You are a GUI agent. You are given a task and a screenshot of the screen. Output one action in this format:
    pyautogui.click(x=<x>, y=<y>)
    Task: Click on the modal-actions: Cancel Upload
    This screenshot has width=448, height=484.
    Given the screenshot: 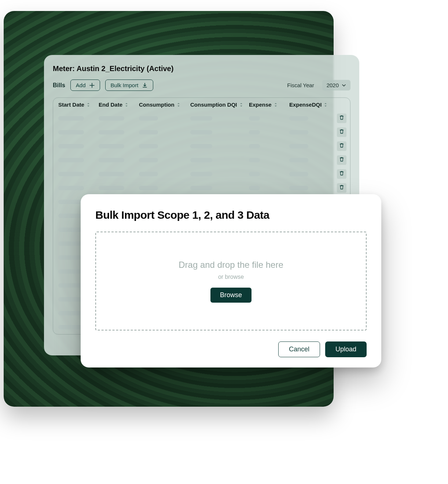 What is the action you would take?
    pyautogui.click(x=231, y=350)
    